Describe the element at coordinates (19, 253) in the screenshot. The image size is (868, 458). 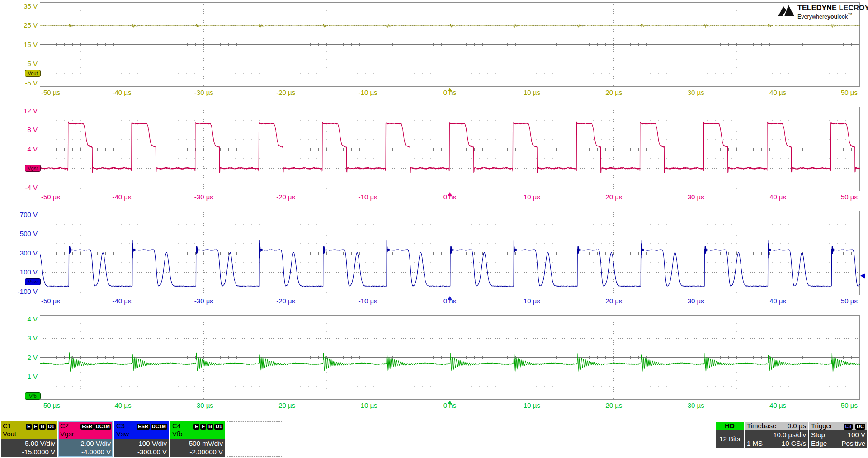
I see `axis-label-c3: 300 V` at that location.